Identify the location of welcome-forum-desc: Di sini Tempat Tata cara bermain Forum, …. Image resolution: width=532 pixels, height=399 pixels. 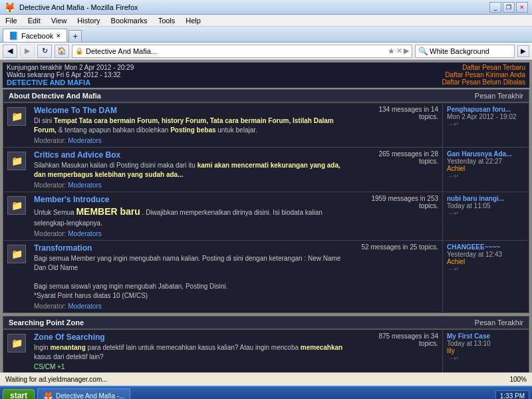
(193, 126).